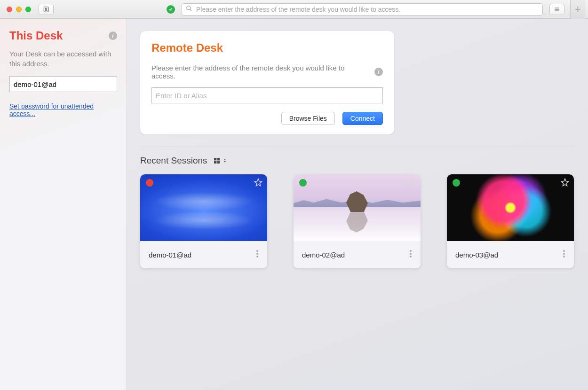 This screenshot has width=588, height=390. What do you see at coordinates (28, 9) in the screenshot?
I see `maximize-window-button` at bounding box center [28, 9].